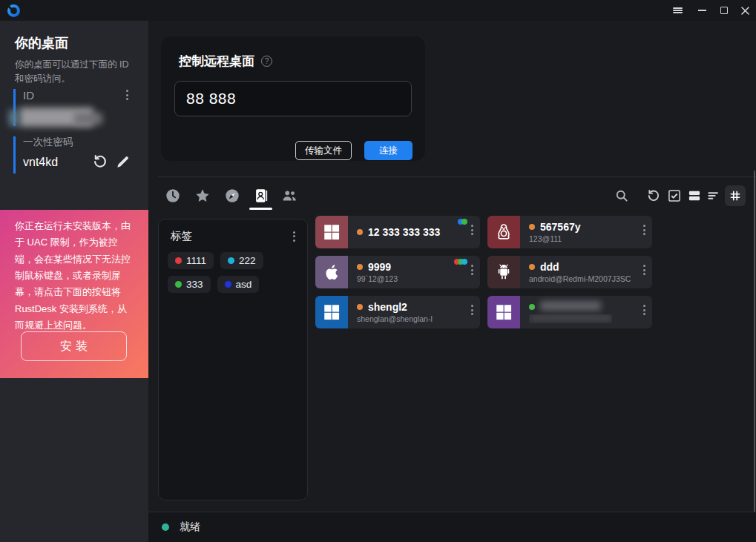 This screenshot has width=756, height=542. Describe the element at coordinates (398, 272) in the screenshot. I see `peer-card: 9999 99`12@123` at that location.